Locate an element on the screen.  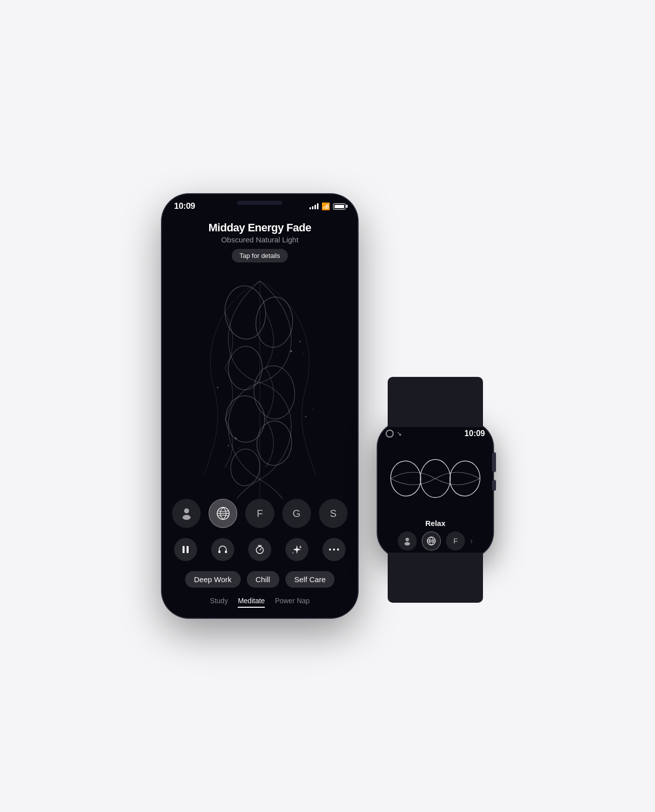
watch-visualization is located at coordinates (435, 479).